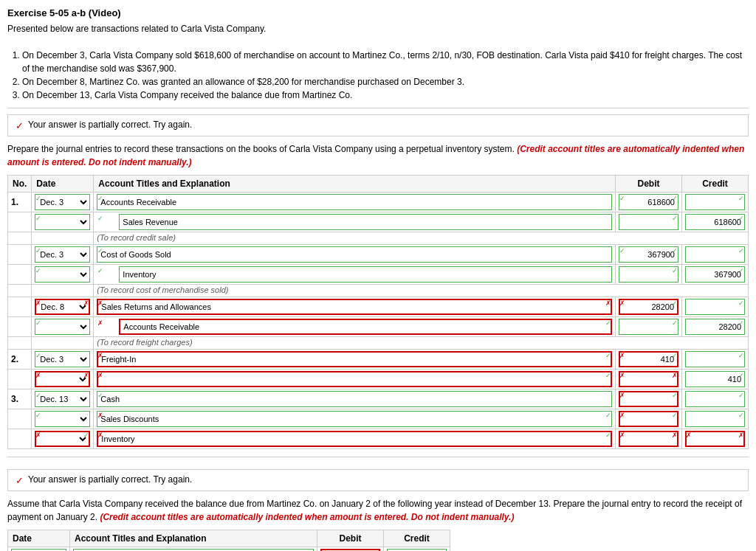  I want to click on credit-input-sr, so click(715, 222).